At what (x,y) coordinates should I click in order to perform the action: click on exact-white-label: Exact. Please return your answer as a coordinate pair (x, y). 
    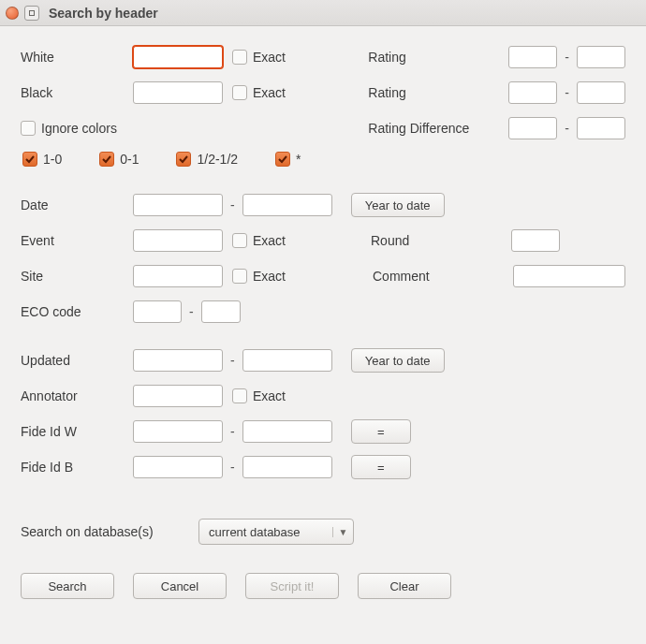
    Looking at the image, I should click on (270, 57).